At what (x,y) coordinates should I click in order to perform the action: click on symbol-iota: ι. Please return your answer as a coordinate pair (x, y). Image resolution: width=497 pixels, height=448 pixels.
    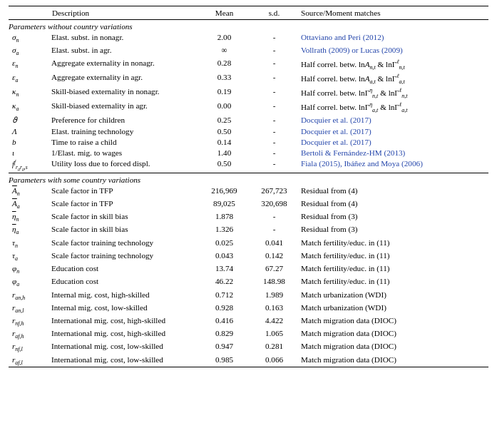
    Looking at the image, I should click on (29, 153).